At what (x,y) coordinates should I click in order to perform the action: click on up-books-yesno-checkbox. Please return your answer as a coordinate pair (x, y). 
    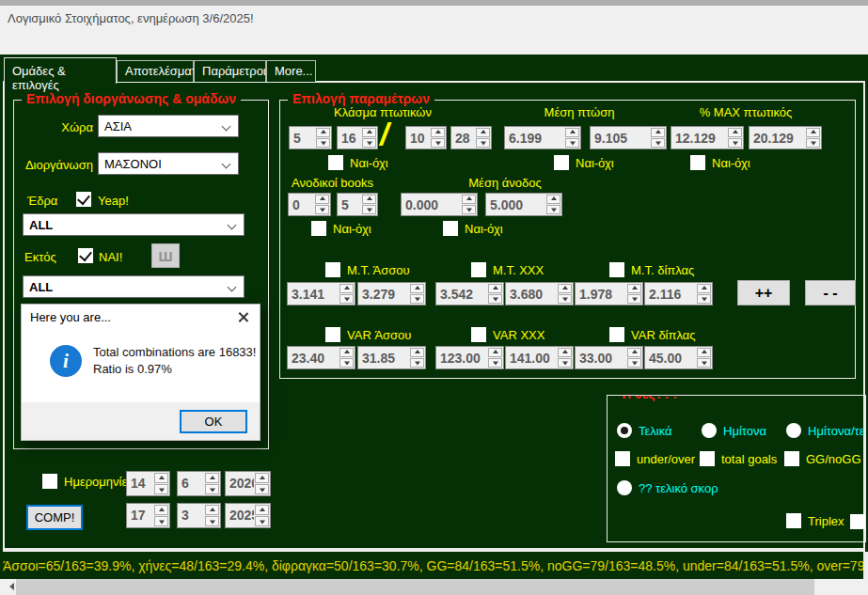
    Looking at the image, I should click on (319, 228).